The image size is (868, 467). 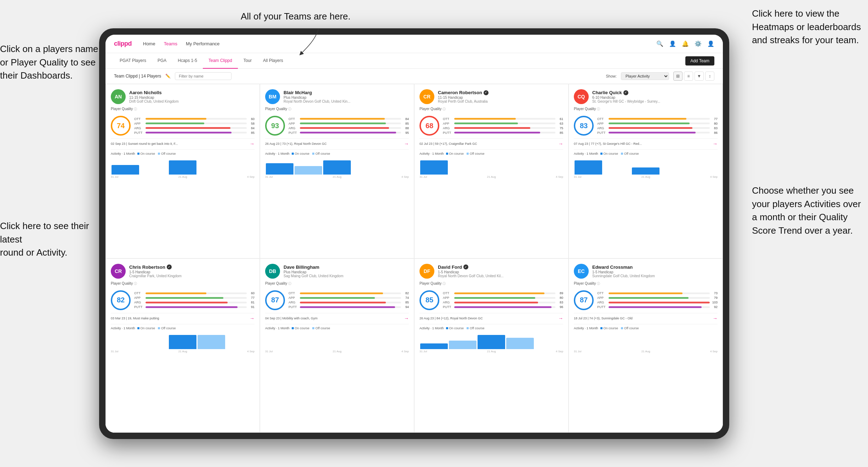 I want to click on tab-pga: PGA, so click(x=162, y=61).